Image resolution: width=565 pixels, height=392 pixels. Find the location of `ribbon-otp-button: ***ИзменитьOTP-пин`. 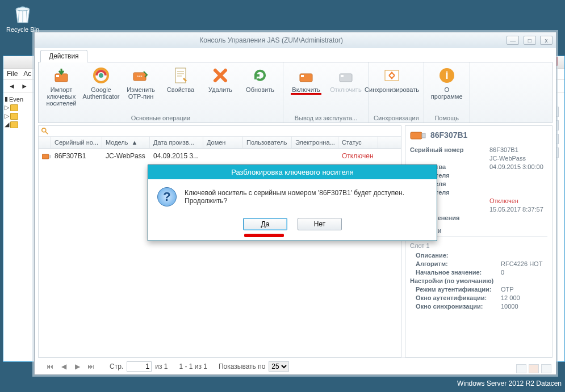

ribbon-otp-button: ***ИзменитьOTP-пин is located at coordinates (141, 89).